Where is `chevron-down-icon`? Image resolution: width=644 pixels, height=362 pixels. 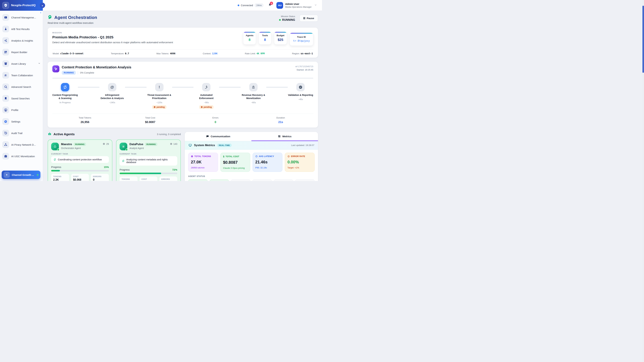 chevron-down-icon is located at coordinates (39, 64).